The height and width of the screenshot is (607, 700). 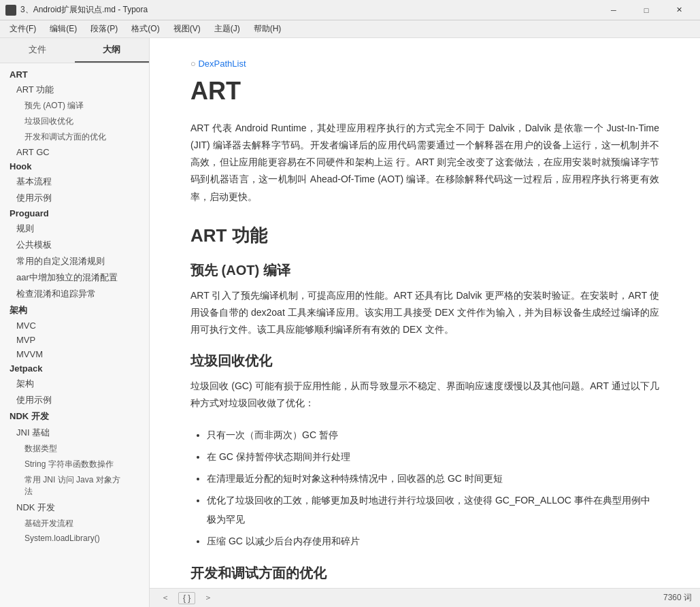 I want to click on source-mode-tag: { }, so click(x=186, y=598).